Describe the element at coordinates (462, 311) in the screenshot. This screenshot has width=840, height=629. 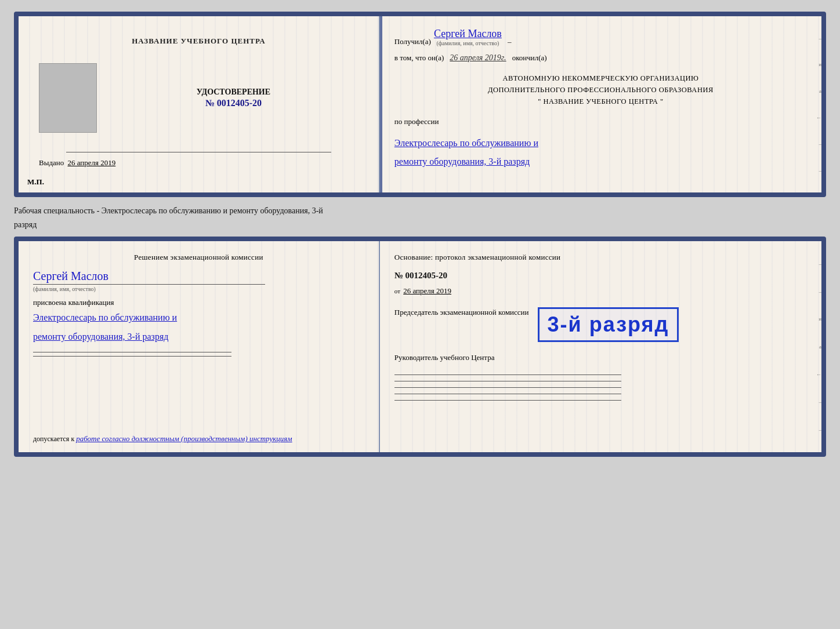
I see `predsedatel-block: Председатель экзаменационной комиссии` at that location.